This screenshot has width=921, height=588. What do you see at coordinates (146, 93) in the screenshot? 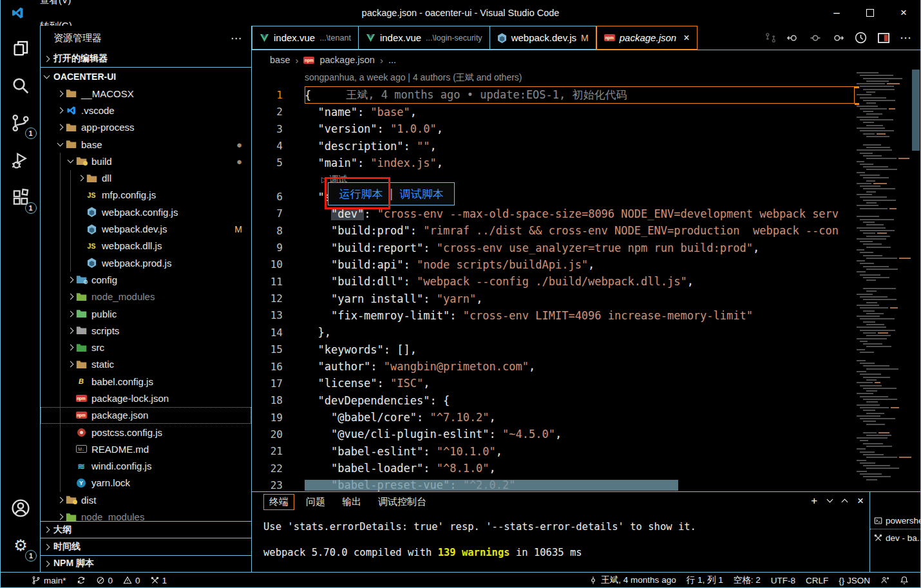
I see `tree-item-__MACOSX: __MACOSX` at bounding box center [146, 93].